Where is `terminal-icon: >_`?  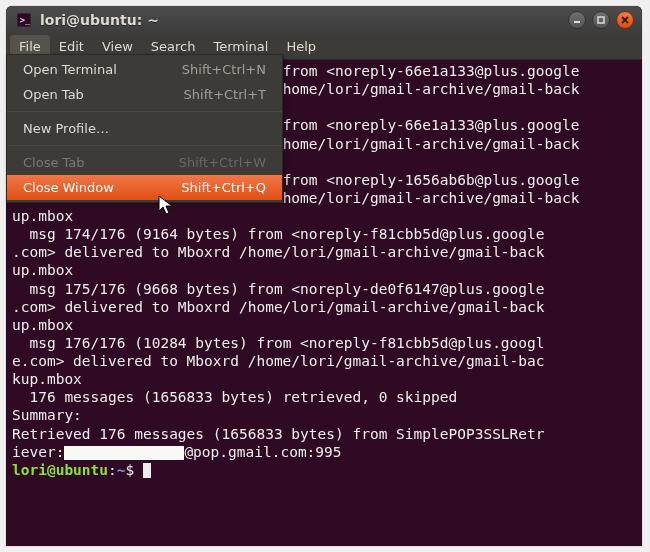 terminal-icon: >_ is located at coordinates (24, 20).